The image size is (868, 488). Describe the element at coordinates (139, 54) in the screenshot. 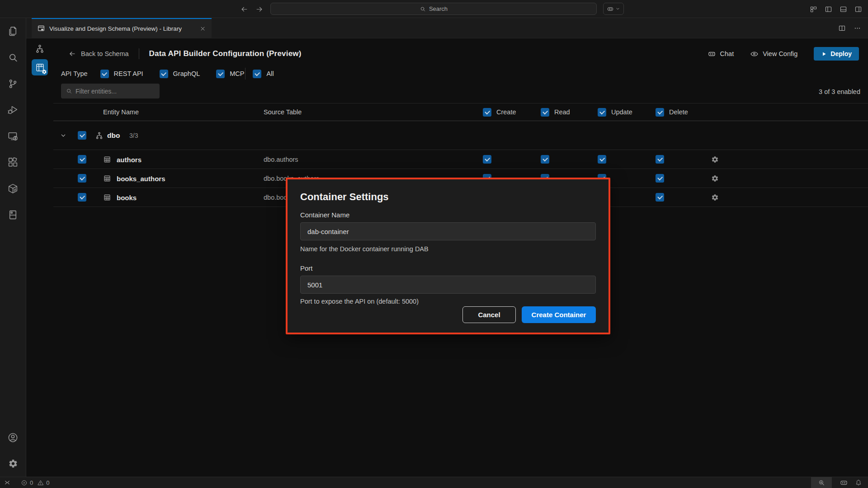

I see `header-divider` at that location.